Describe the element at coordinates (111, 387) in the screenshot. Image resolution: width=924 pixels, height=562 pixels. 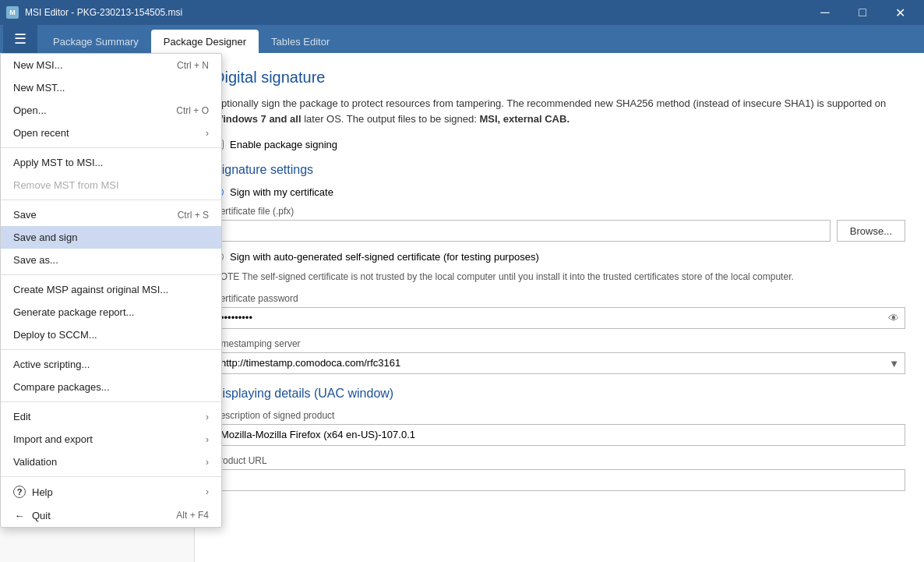
I see `menu-item-compare-packages: Compare packages...` at that location.